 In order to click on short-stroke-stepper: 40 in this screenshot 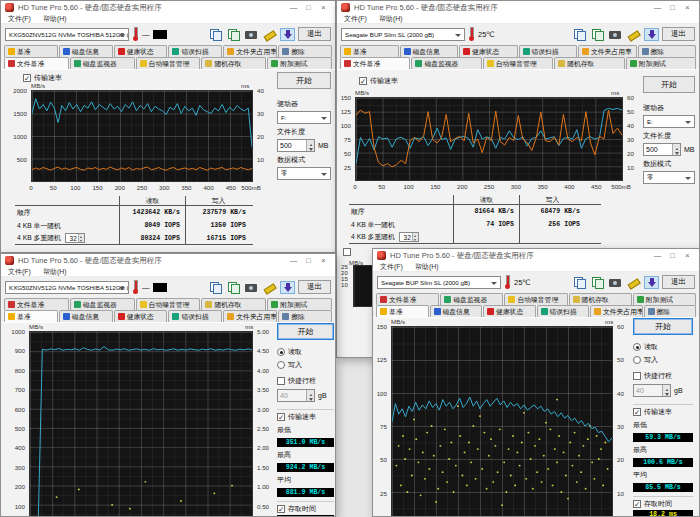, I will do `click(296, 396)`.